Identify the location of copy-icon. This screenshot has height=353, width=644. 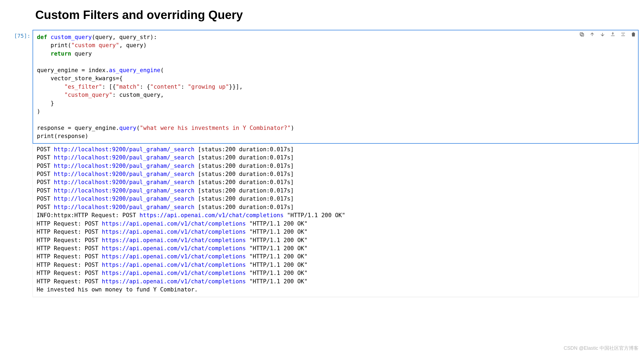
(582, 34).